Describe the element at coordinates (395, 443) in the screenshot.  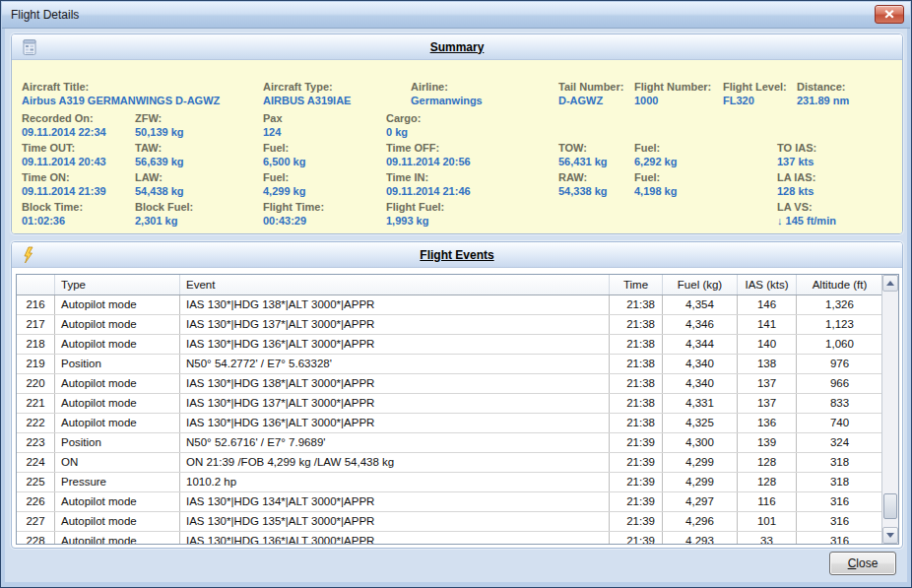
I see `event-text-cell: N50° 52.6716' / E7° 7.9689'` at that location.